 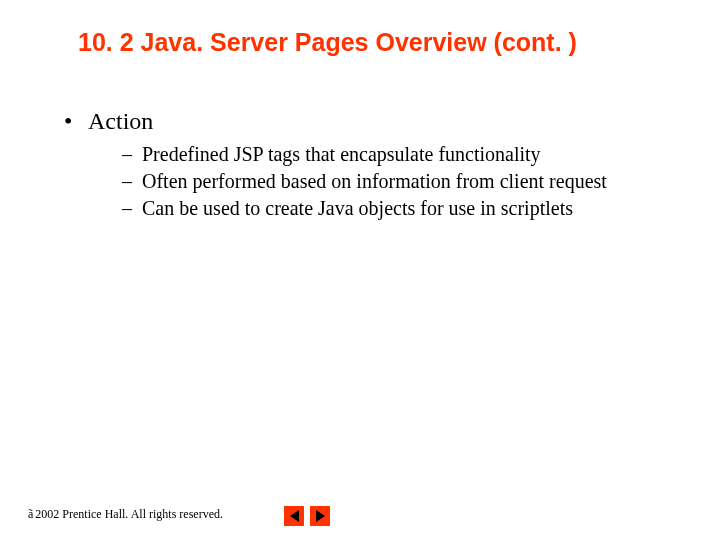 What do you see at coordinates (30, 514) in the screenshot?
I see `copyright-symbol-icon: ã` at bounding box center [30, 514].